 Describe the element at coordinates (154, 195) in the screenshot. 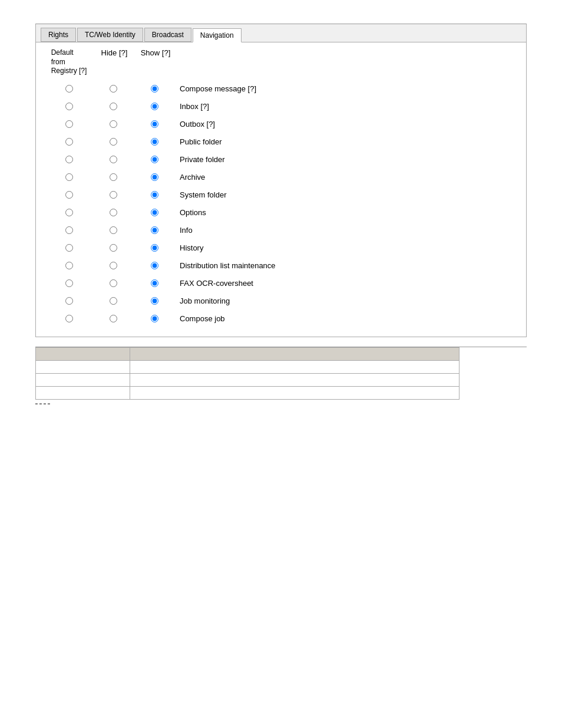

I see `radio-show-system` at that location.